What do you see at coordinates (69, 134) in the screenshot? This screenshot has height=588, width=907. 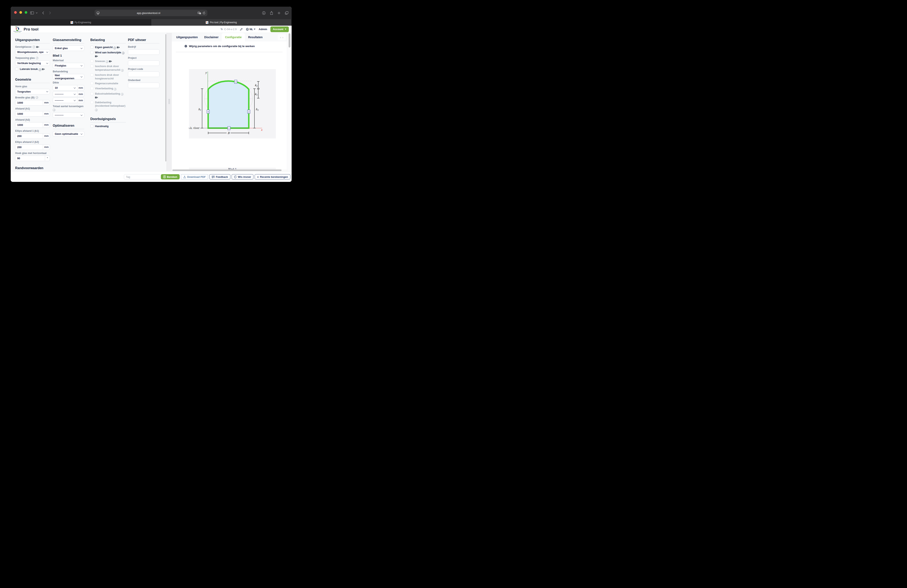 I see `optimaliseren-select: Geen optimalisatie` at bounding box center [69, 134].